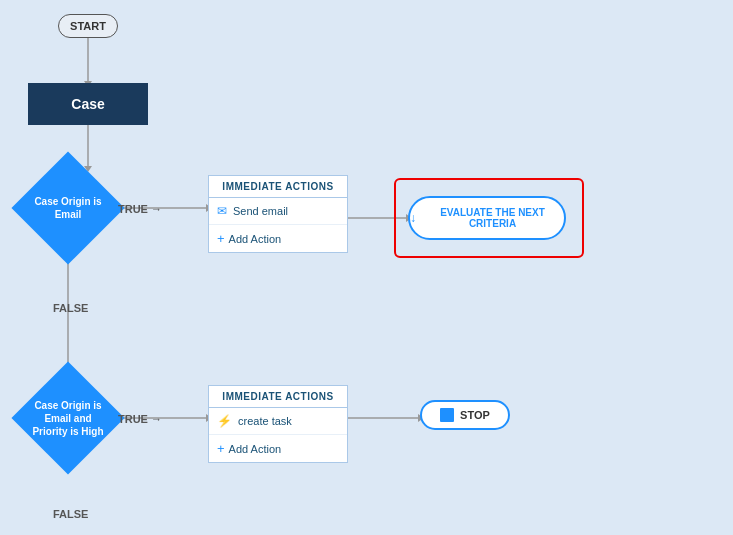 The image size is (733, 535). What do you see at coordinates (265, 421) in the screenshot?
I see `create-task-label: create task` at bounding box center [265, 421].